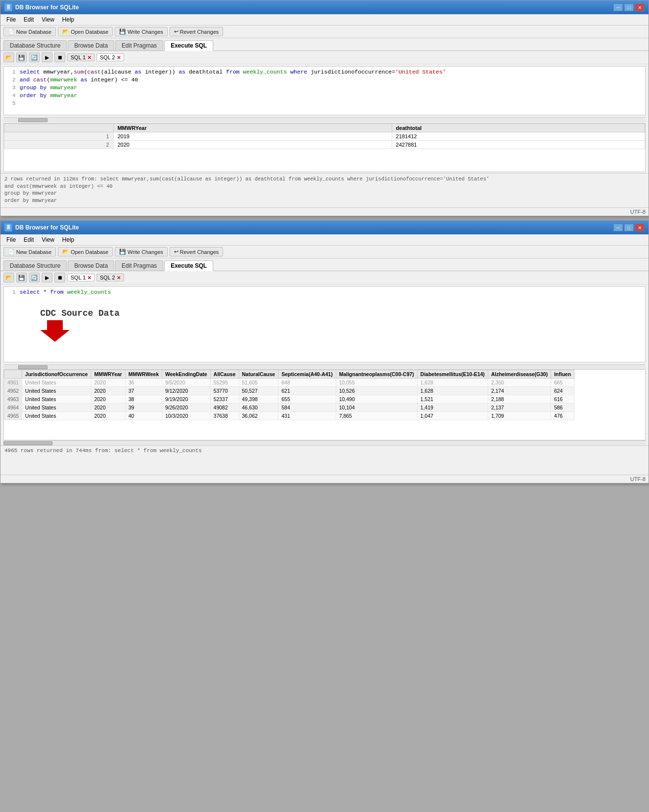  I want to click on tab-browse-data-2: Browse Data, so click(91, 266).